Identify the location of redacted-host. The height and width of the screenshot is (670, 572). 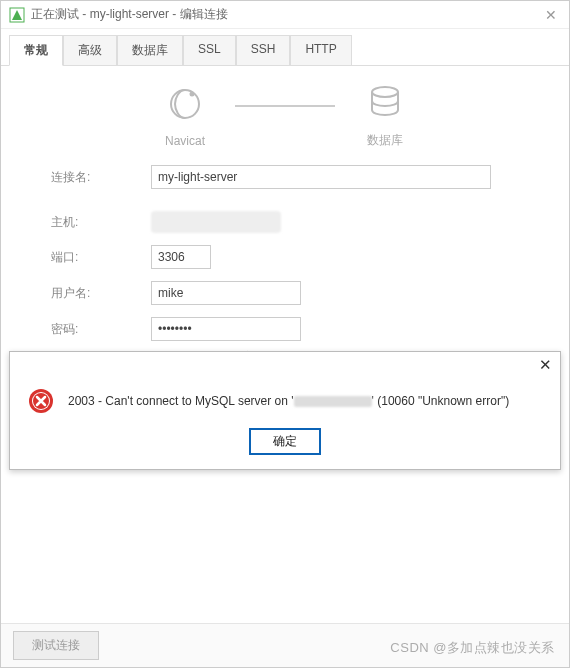
(333, 402).